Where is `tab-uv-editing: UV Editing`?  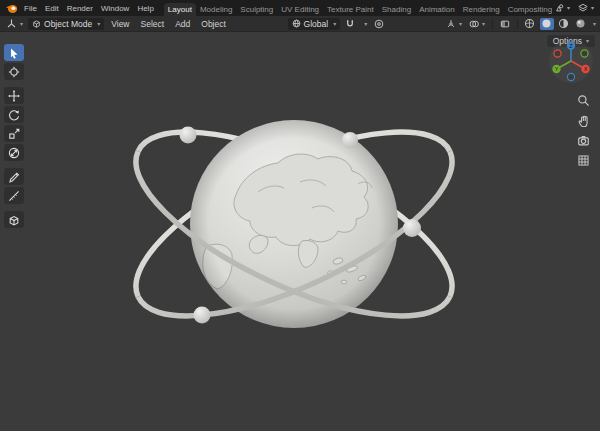 tab-uv-editing: UV Editing is located at coordinates (300, 10).